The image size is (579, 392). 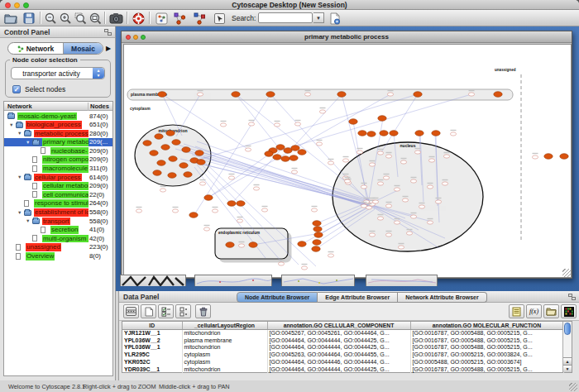 What do you see at coordinates (573, 387) in the screenshot?
I see `app-resize-grip` at bounding box center [573, 387].